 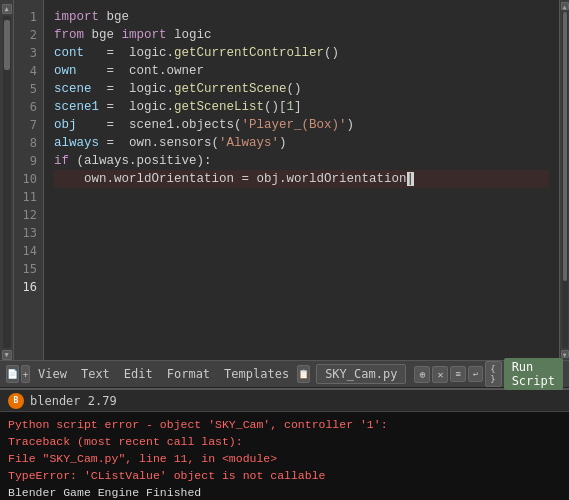 What do you see at coordinates (284, 401) in the screenshot?
I see `console-header: B blender 2.79` at bounding box center [284, 401].